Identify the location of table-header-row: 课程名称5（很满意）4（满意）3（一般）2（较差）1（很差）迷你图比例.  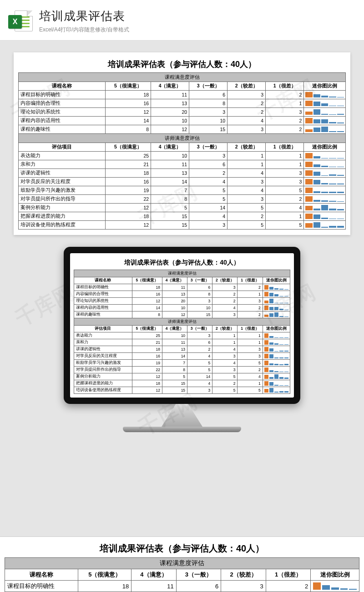
(182, 575).